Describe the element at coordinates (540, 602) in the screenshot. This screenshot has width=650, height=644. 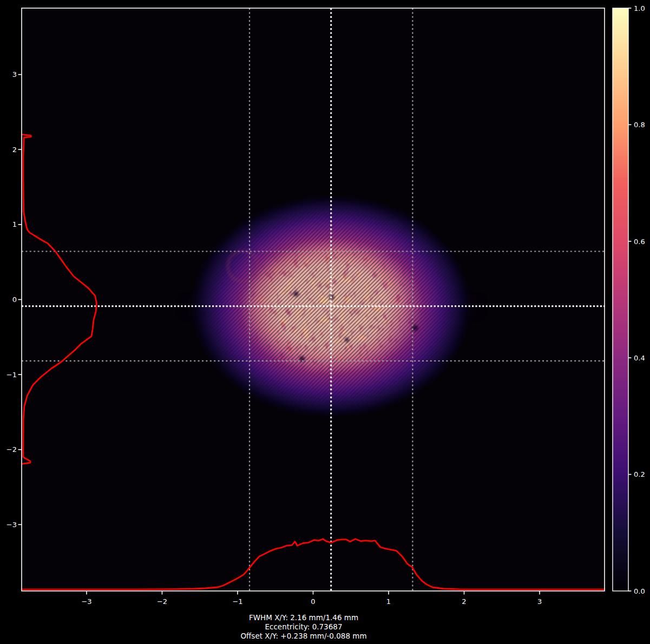
I see `x-axis-tick-label: 3` at that location.